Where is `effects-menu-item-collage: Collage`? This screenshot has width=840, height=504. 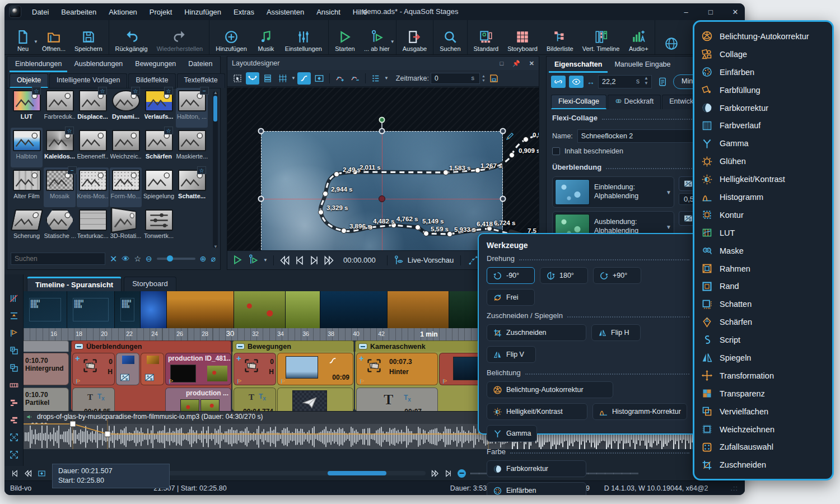
effects-menu-item-collage: Collage is located at coordinates (767, 54).